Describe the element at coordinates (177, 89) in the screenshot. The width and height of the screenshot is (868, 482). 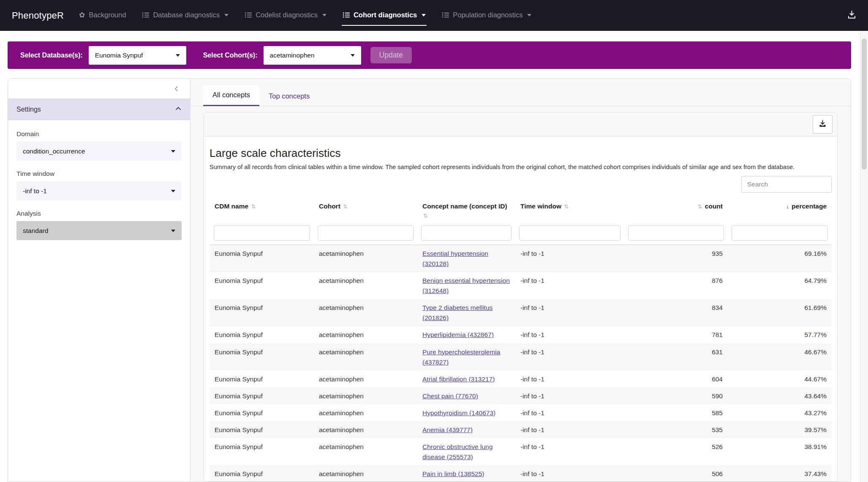
I see `chevron-left-icon` at that location.